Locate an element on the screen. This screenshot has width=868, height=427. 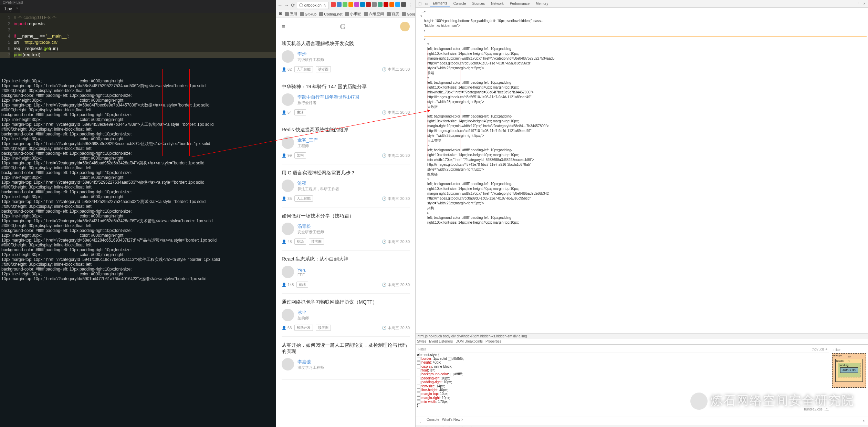
apps-icon: ⊞ is located at coordinates (280, 14).